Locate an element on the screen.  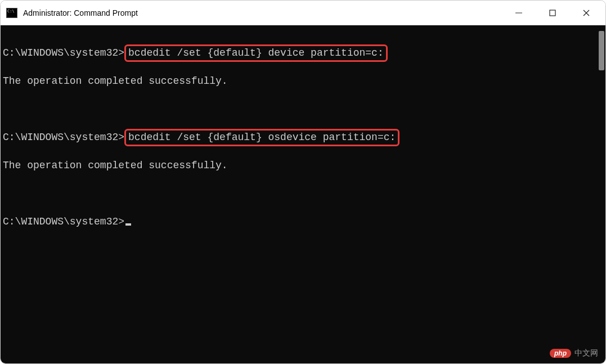
minimize-button is located at coordinates (519, 13).